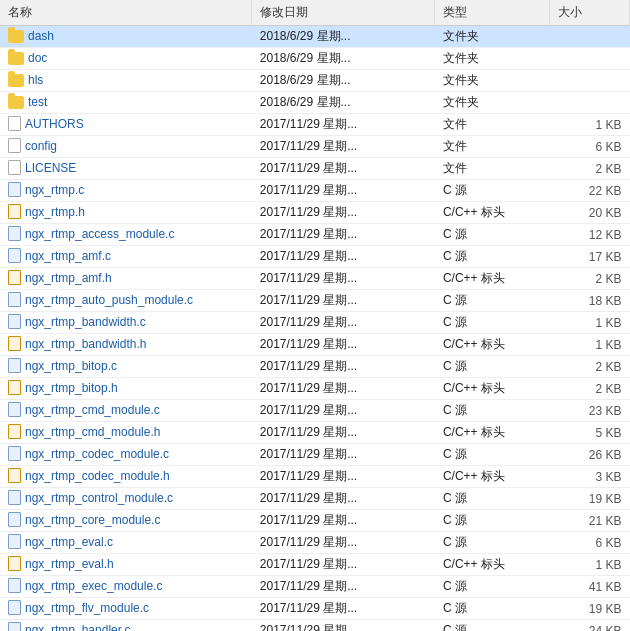  What do you see at coordinates (315, 213) in the screenshot?
I see `table-row: ngx_rtmp.h2017/11/29 星期...C/C++ 标头20 KB` at bounding box center [315, 213].